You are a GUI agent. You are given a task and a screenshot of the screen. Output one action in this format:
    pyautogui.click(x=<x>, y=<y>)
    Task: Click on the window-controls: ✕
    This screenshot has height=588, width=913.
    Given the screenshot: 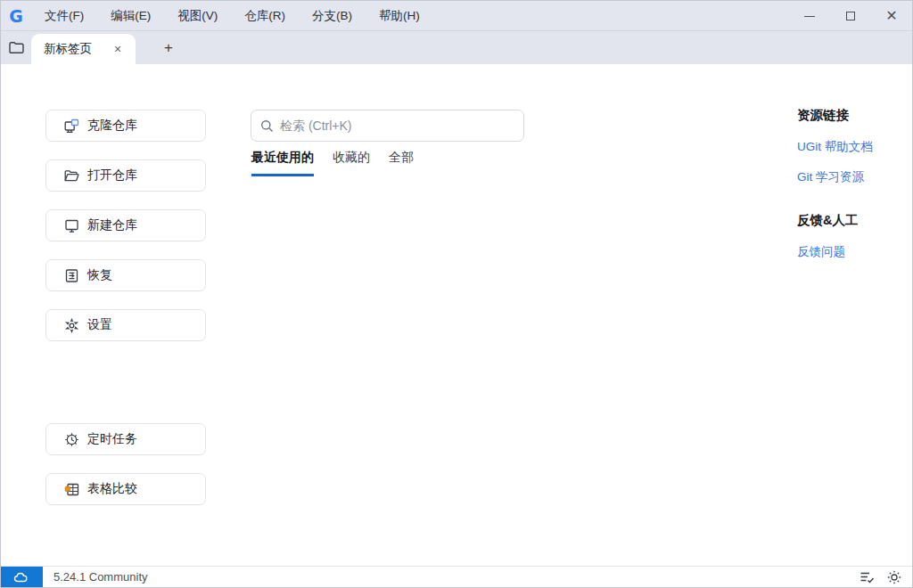 What is the action you would take?
    pyautogui.click(x=851, y=16)
    